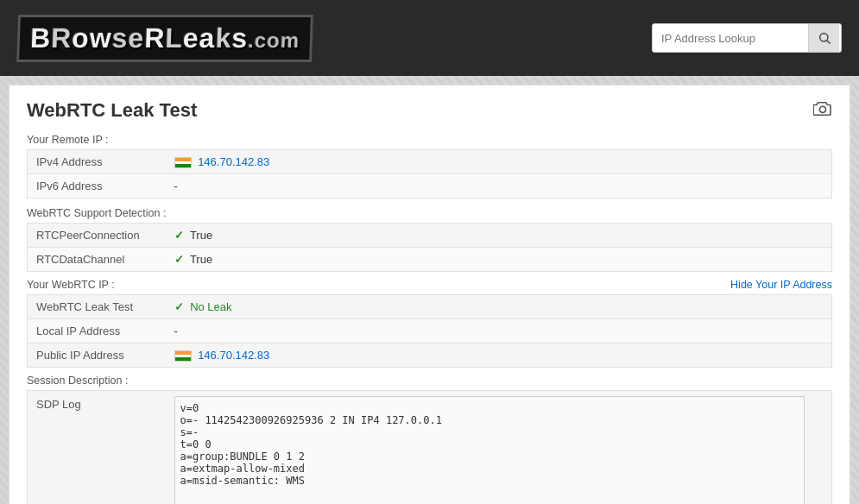 The image size is (859, 504). Describe the element at coordinates (499, 236) in the screenshot. I see `rtcpeer-value: ✓ True` at that location.